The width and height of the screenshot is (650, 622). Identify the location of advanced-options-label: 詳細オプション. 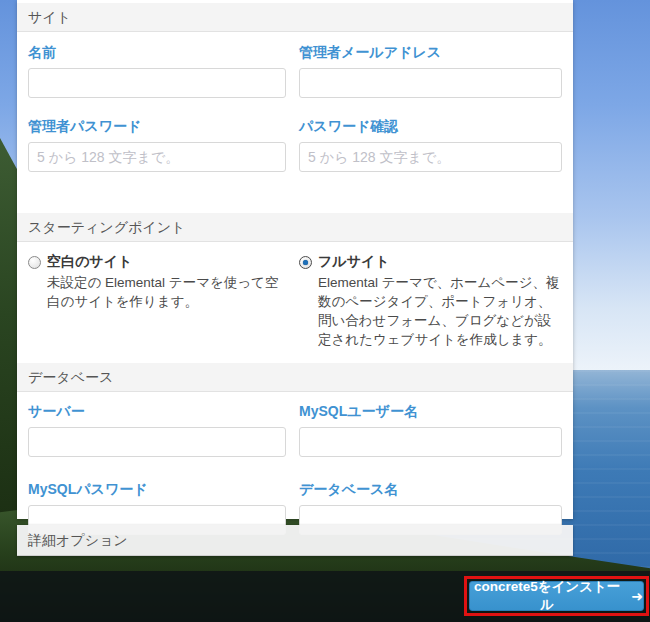
(78, 540).